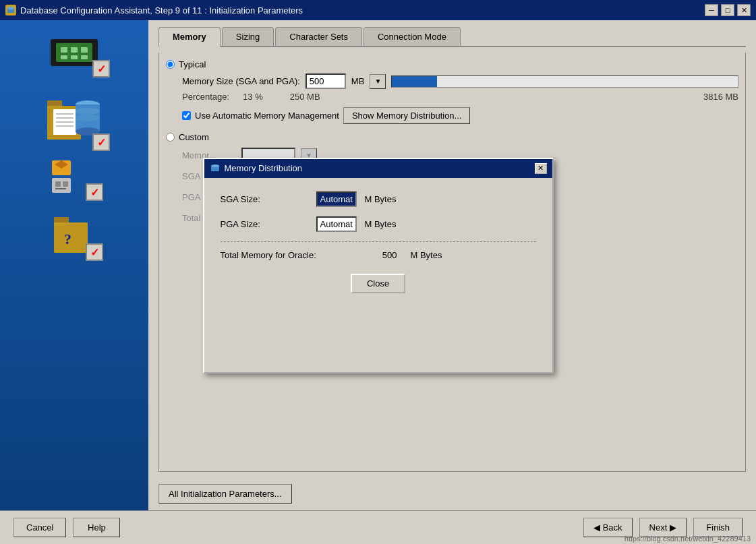 This screenshot has width=756, height=544. What do you see at coordinates (215, 169) in the screenshot?
I see `modal-icon` at bounding box center [215, 169].